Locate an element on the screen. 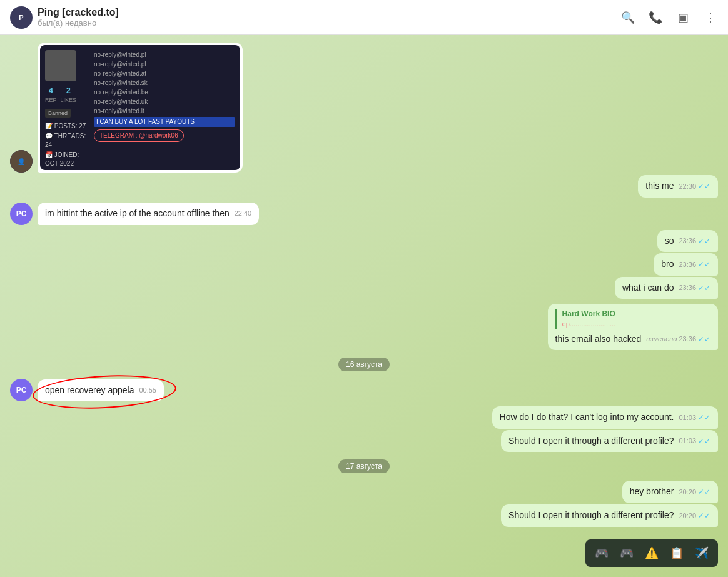 This screenshot has height=577, width=728. message-bubble: open recoverey appela 00:55 is located at coordinates (101, 391).